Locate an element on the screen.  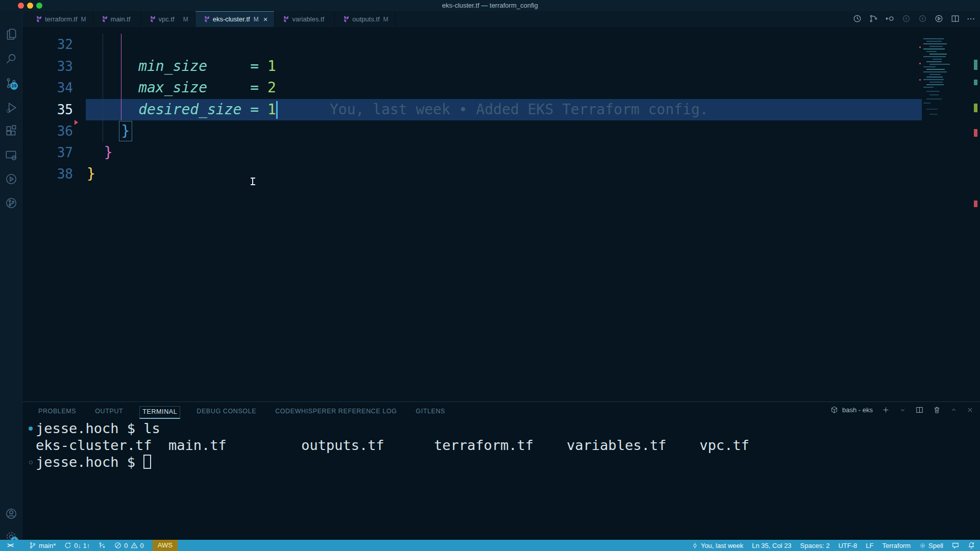
terminal-session: bash - eks is located at coordinates (851, 410).